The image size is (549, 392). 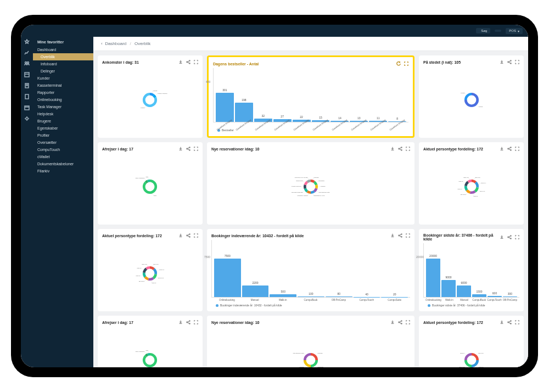 What do you see at coordinates (63, 71) in the screenshot?
I see `sidebar-item-delinger: Delinger` at bounding box center [63, 71].